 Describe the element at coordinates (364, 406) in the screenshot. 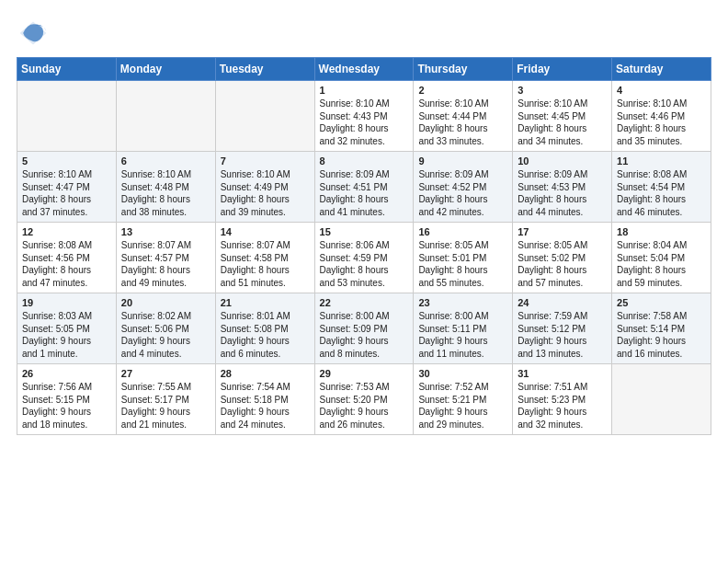

I see `day-info: Sunrise: 7:53 AM Sunset: 5:20 PM Dayligh…` at that location.